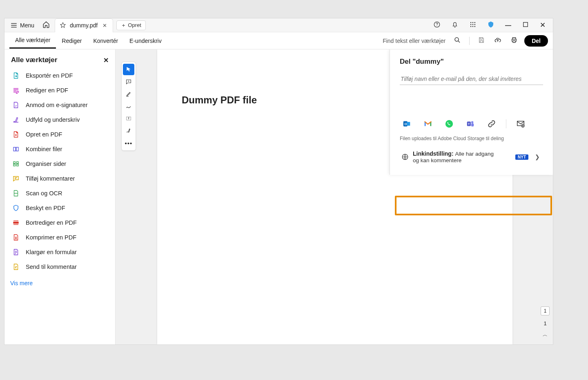  Describe the element at coordinates (449, 124) in the screenshot. I see `share-whatsapp` at that location.